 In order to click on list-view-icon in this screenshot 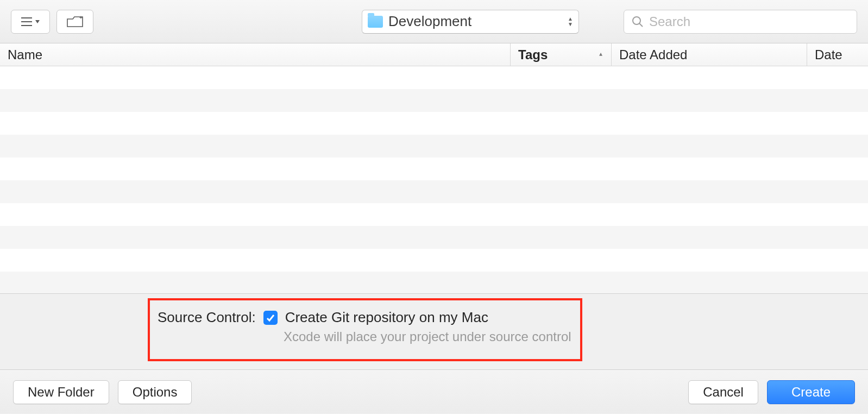, I will do `click(30, 22)`.